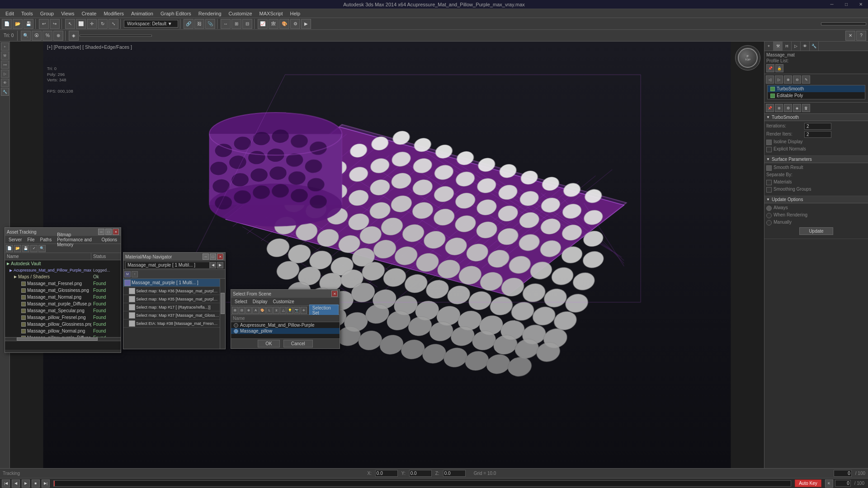 This screenshot has width=868, height=488. I want to click on make-unique-btn: ◈, so click(797, 108).